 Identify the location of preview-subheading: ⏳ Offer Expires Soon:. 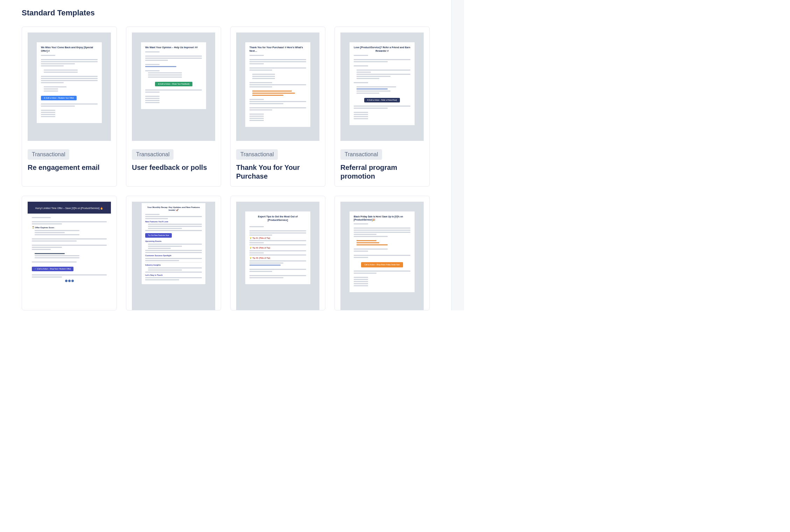
(69, 228).